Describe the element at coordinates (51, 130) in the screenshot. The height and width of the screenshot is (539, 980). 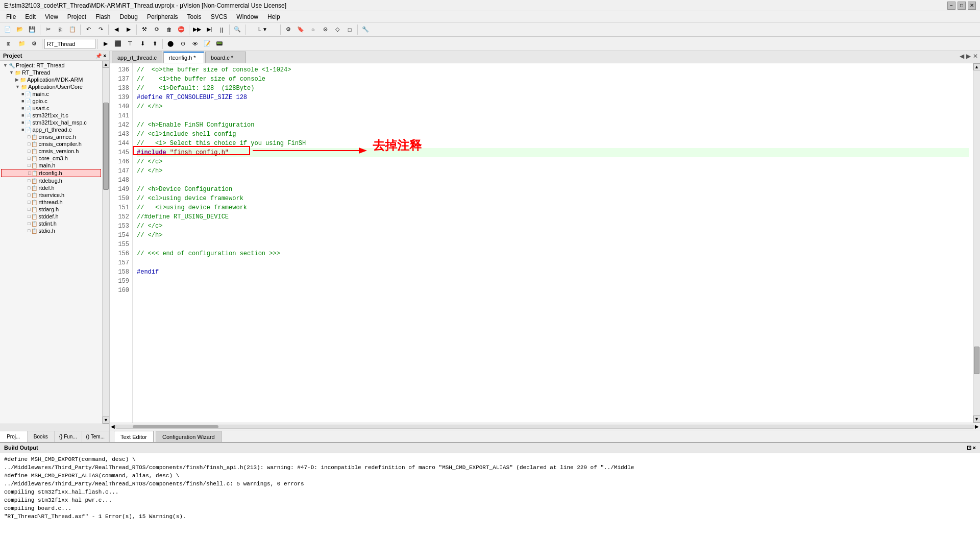
I see `tree-item: ■ 📄 app_rt_thread.c` at that location.